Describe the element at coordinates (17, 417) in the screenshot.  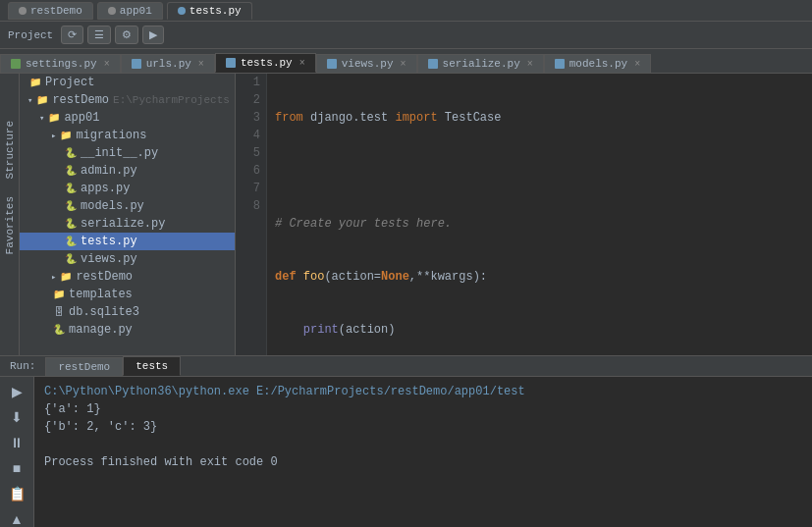
I see `rerun-btn: ⬇` at that location.